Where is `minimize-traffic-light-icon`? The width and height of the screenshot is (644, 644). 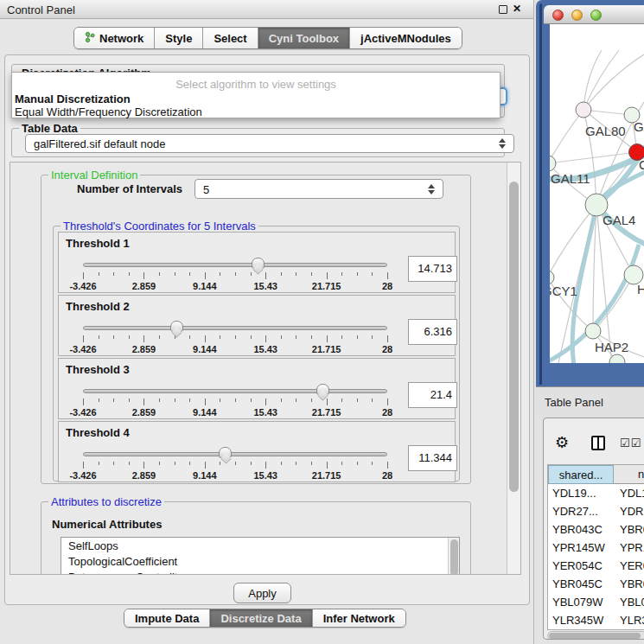
minimize-traffic-light-icon is located at coordinates (577, 16).